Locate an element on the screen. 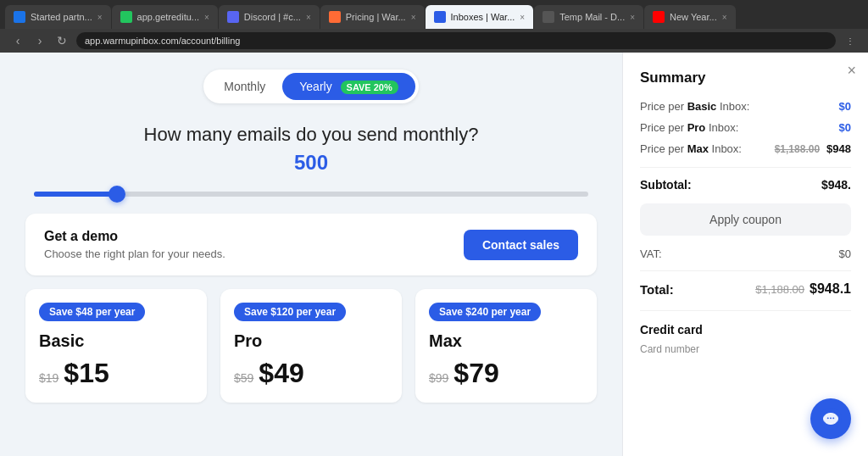 The width and height of the screenshot is (868, 456). max-old-price: $99 is located at coordinates (439, 378).